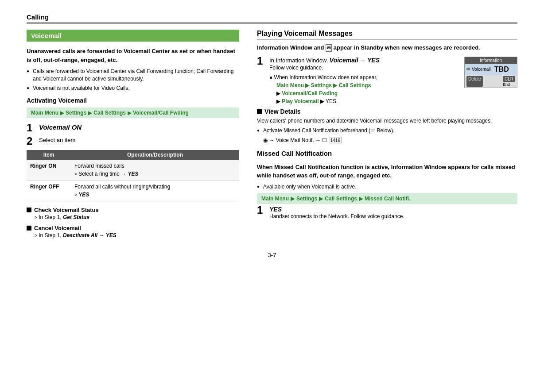 Image resolution: width=544 pixels, height=392 pixels. What do you see at coordinates (387, 184) in the screenshot?
I see `missed-call-section: Missed Call Notification When Missed Cal…` at bounding box center [387, 184].